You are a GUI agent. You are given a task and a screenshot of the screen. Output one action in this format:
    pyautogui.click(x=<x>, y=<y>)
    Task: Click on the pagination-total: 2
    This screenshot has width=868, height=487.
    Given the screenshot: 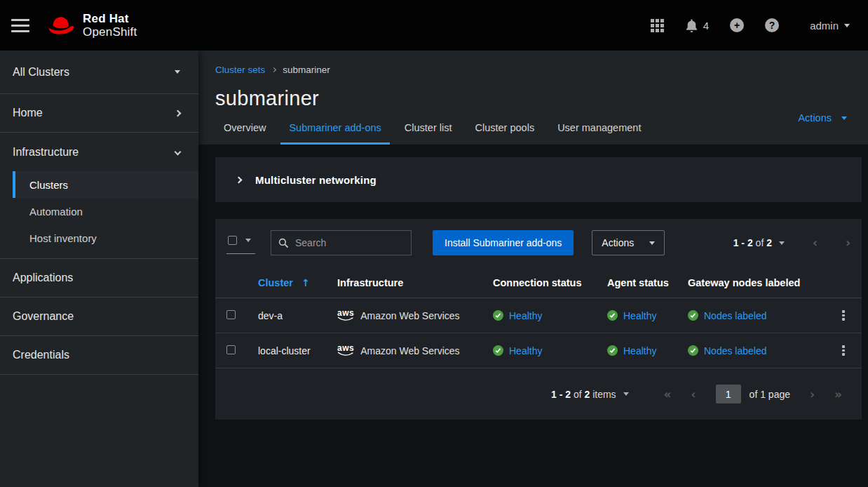 What is the action you would take?
    pyautogui.click(x=769, y=243)
    